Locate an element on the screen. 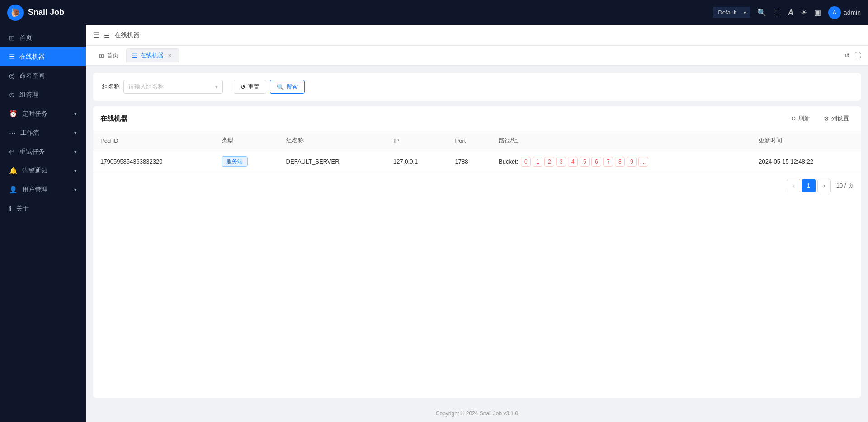 The image size is (868, 422). avatar: A is located at coordinates (835, 13).